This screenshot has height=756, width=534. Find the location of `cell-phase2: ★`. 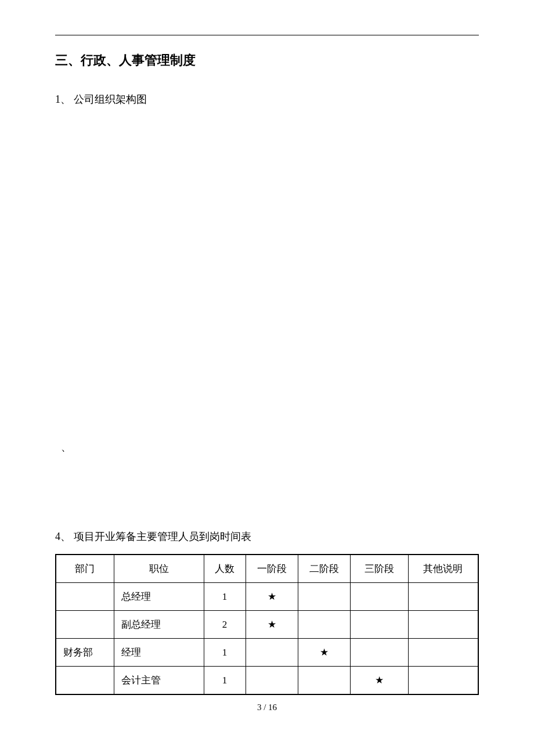

cell-phase2: ★ is located at coordinates (324, 653).